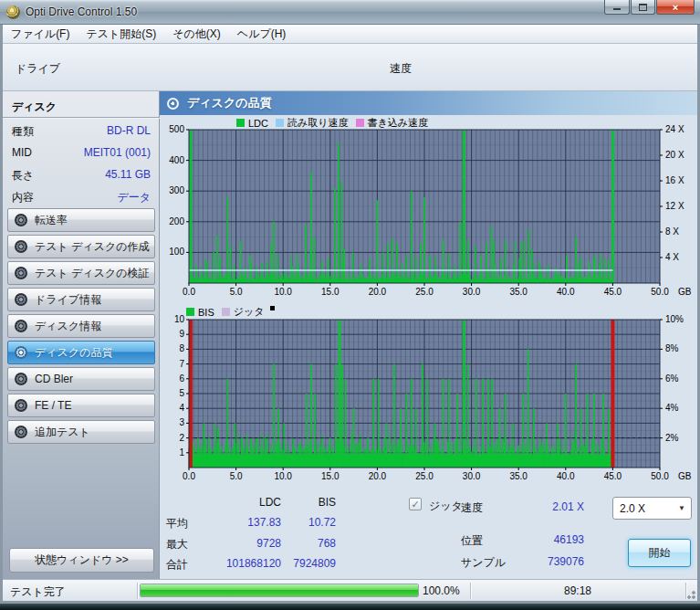  Describe the element at coordinates (471, 591) in the screenshot. I see `statusbar-separator` at that location.